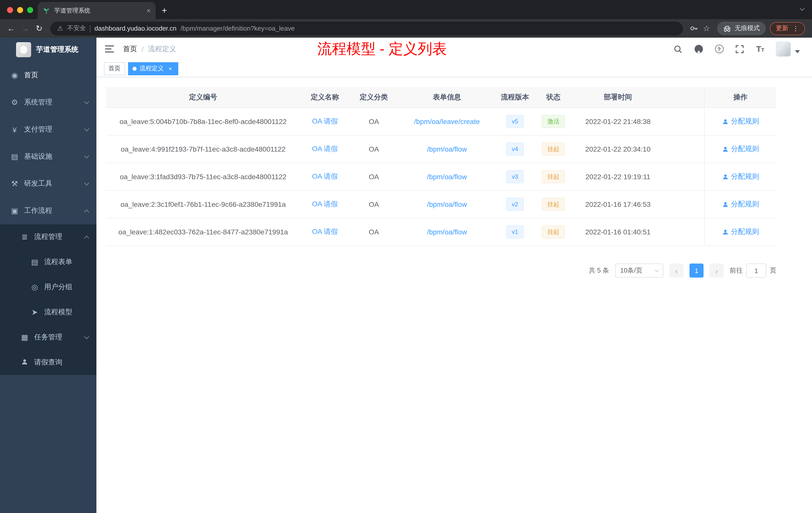 The image size is (812, 513). What do you see at coordinates (20, 10) in the screenshot?
I see `window-minimize-button` at bounding box center [20, 10].